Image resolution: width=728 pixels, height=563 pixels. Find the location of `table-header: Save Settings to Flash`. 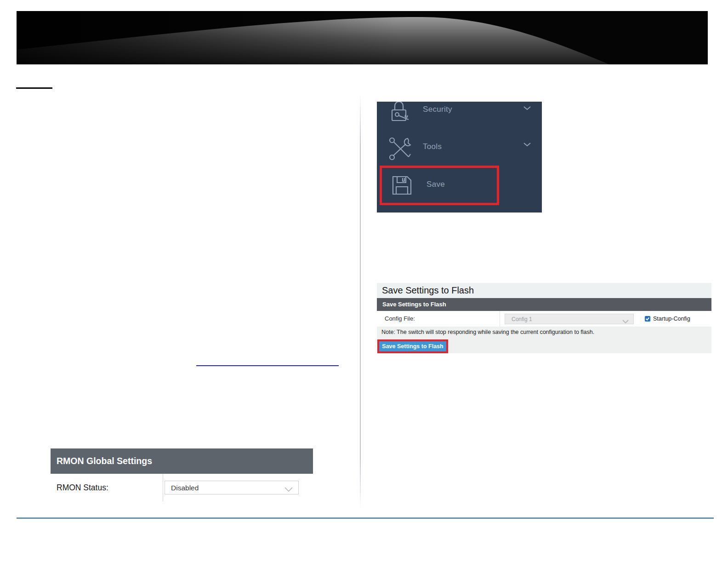

table-header: Save Settings to Flash is located at coordinates (544, 304).